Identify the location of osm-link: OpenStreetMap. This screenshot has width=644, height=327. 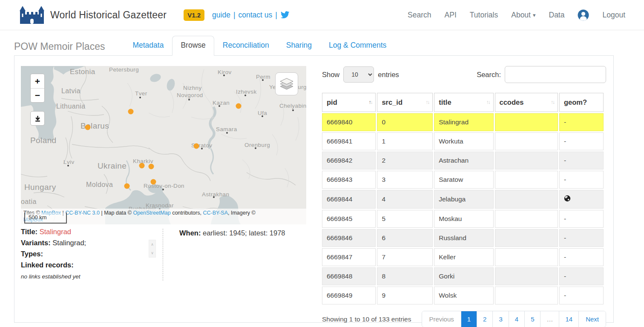
(152, 213).